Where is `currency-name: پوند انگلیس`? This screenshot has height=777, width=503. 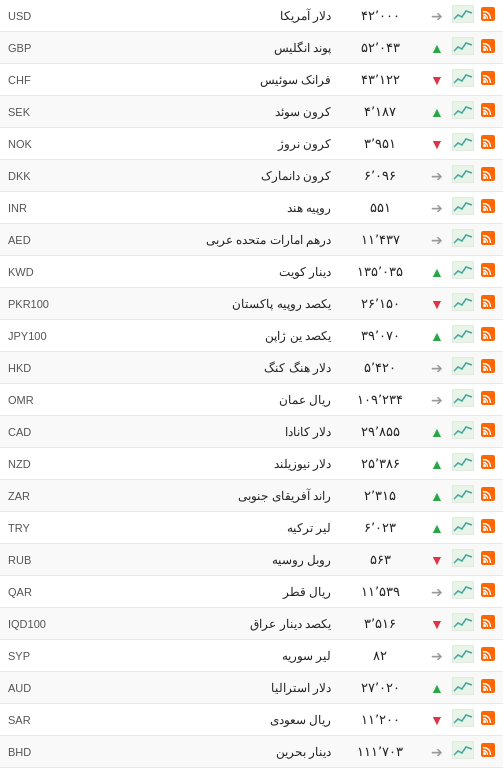 currency-name: پوند انگلیس is located at coordinates (198, 48).